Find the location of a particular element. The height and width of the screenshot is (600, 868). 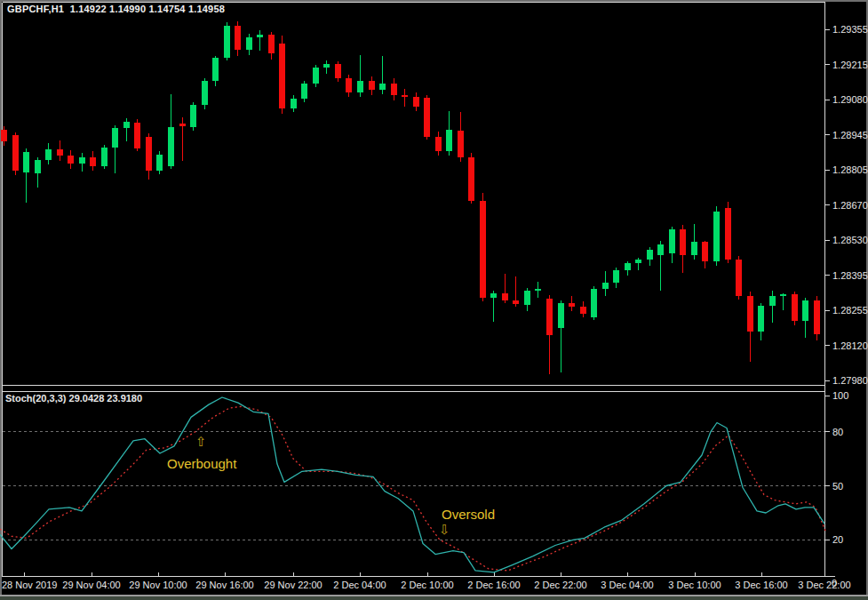

window-frame-bottom is located at coordinates (434, 598).